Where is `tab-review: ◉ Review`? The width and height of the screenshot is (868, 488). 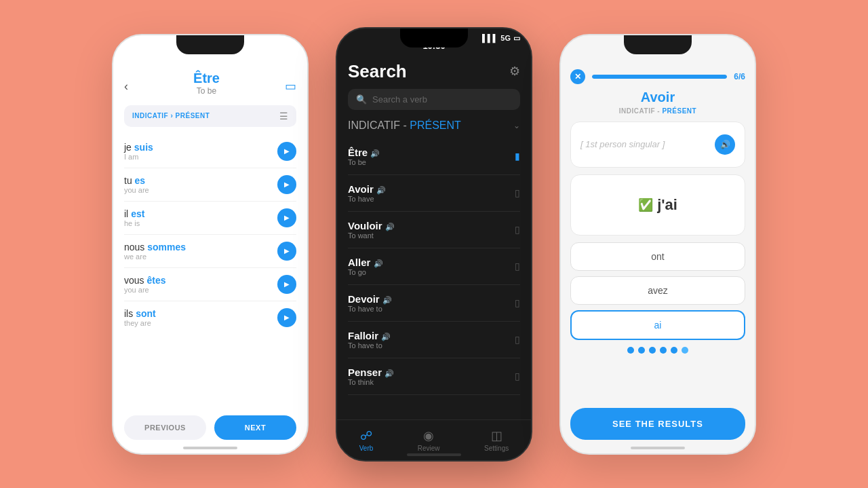 tab-review: ◉ Review is located at coordinates (429, 440).